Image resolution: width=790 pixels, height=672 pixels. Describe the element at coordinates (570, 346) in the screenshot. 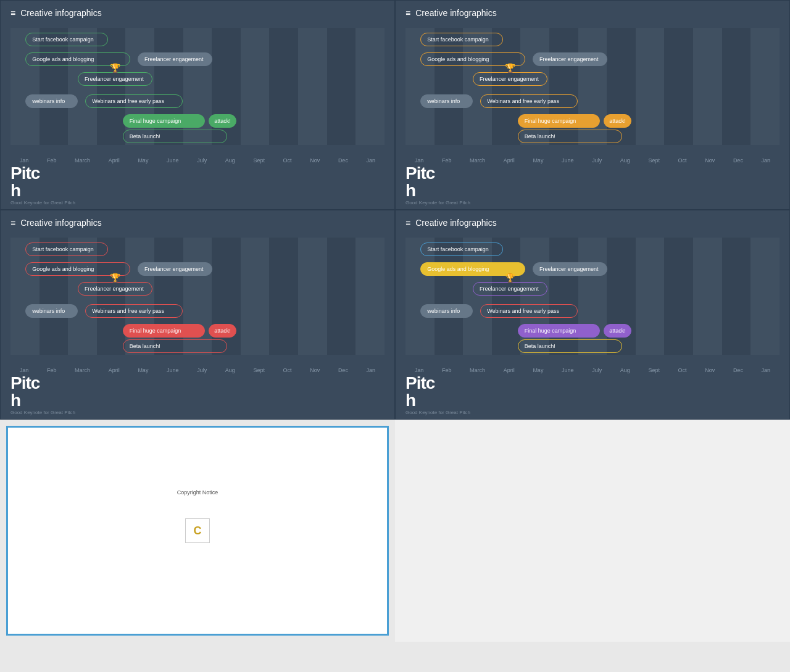

I see `item-beta-4: Beta launch!` at that location.